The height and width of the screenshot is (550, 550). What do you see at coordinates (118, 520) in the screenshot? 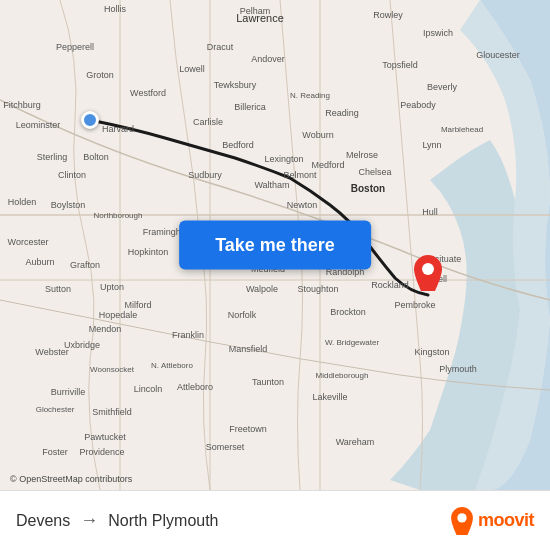
I see `route-info: Devens → North Plymouth` at bounding box center [118, 520].